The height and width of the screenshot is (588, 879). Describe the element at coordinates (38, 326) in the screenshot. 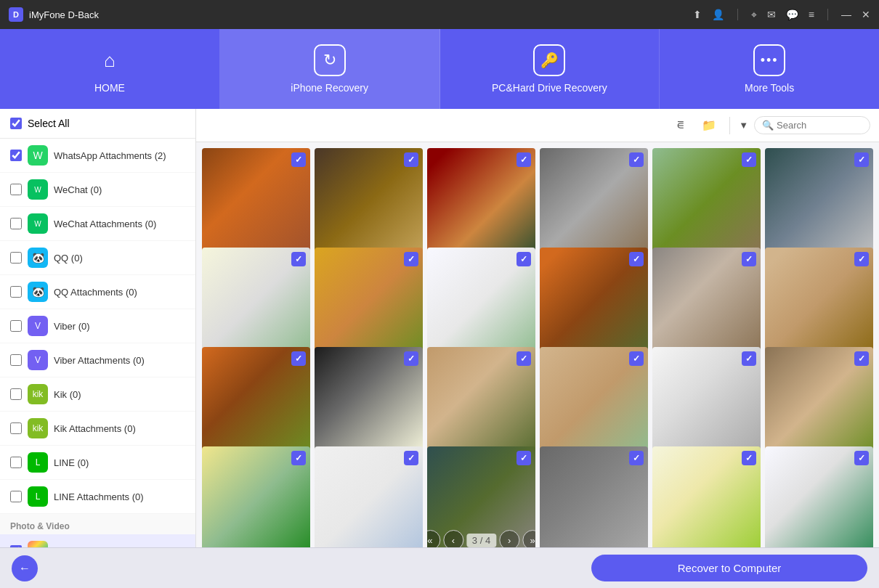

I see `viber-icon: V` at that location.